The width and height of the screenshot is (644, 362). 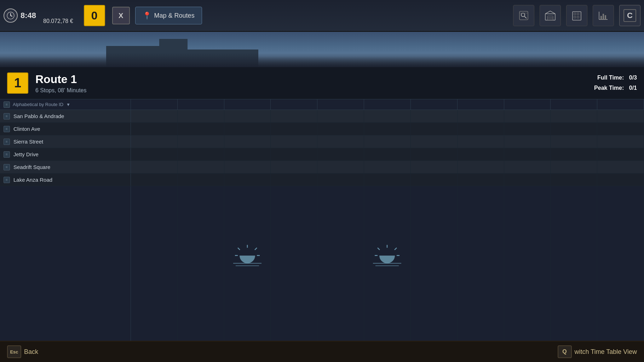 I want to click on stop-row: Sierra Street, so click(x=322, y=142).